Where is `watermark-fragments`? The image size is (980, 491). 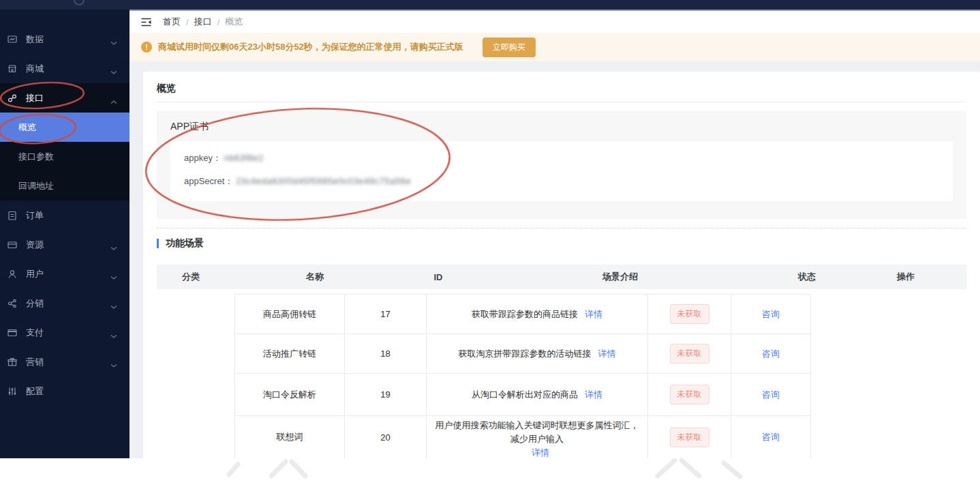
watermark-fragments is located at coordinates (490, 475).